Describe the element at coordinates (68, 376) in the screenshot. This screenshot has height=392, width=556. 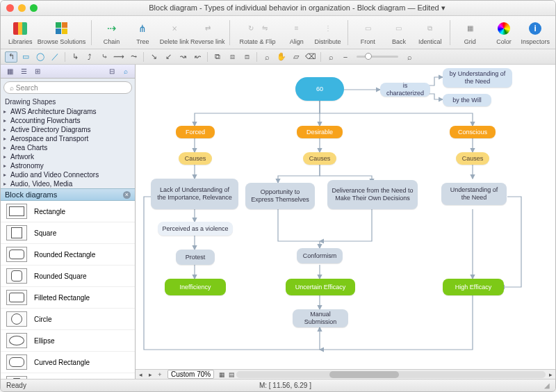
I see `shape-item: Hexagon` at that location.